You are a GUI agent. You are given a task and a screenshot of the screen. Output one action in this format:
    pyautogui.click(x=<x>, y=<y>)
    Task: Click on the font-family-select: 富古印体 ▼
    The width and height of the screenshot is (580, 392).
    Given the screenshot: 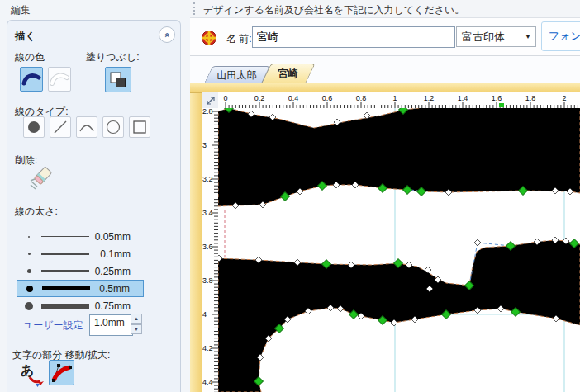 What is the action you would take?
    pyautogui.click(x=496, y=36)
    